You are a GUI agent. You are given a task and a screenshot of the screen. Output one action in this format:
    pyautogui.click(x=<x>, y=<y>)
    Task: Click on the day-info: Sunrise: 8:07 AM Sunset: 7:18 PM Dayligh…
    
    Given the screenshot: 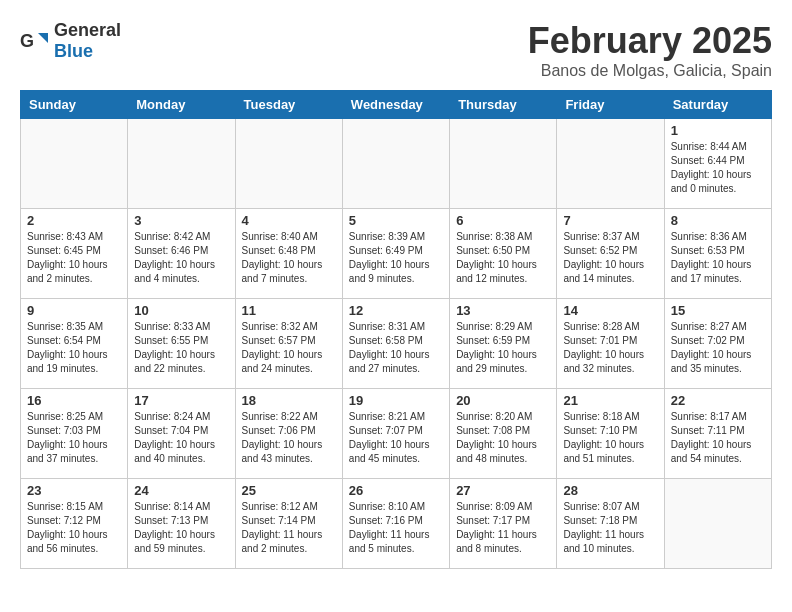 What is the action you would take?
    pyautogui.click(x=610, y=528)
    